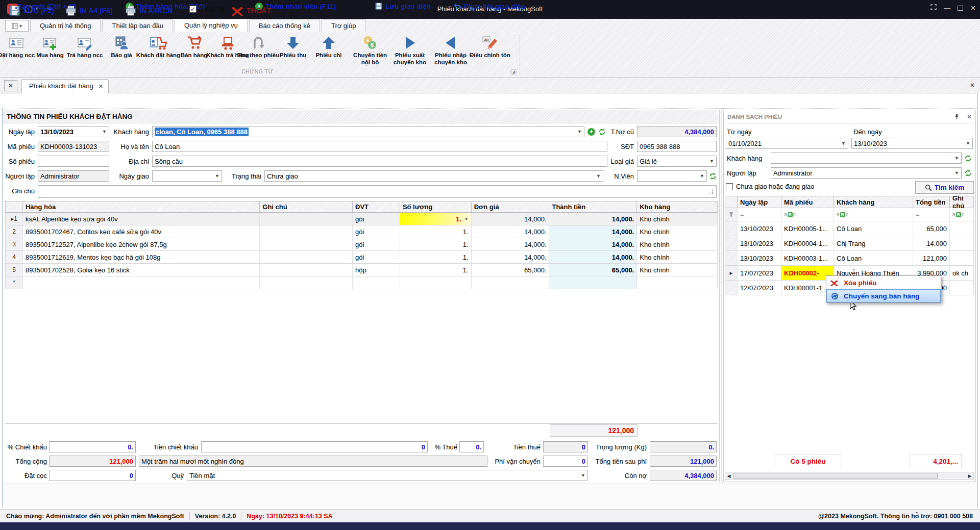  What do you see at coordinates (92, 475) in the screenshot?
I see `dat-coc-input: 0` at bounding box center [92, 475].